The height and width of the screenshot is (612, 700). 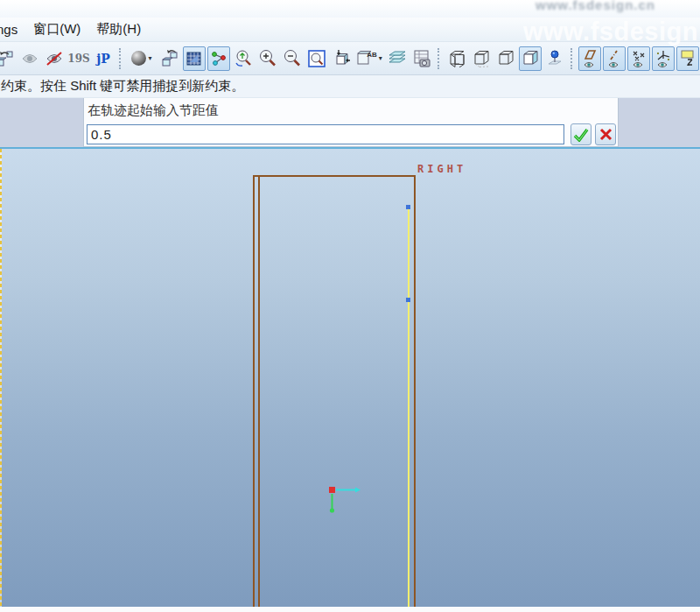 What do you see at coordinates (663, 59) in the screenshot?
I see `datum-csys-toggle-icon` at bounding box center [663, 59].